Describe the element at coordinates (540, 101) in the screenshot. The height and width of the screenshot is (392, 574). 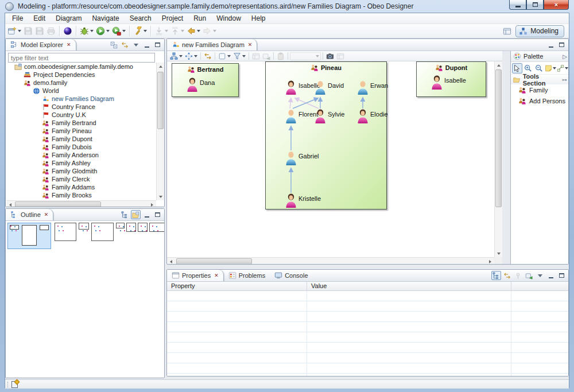
I see `palette-tool-add-persons: Add Persons` at that location.